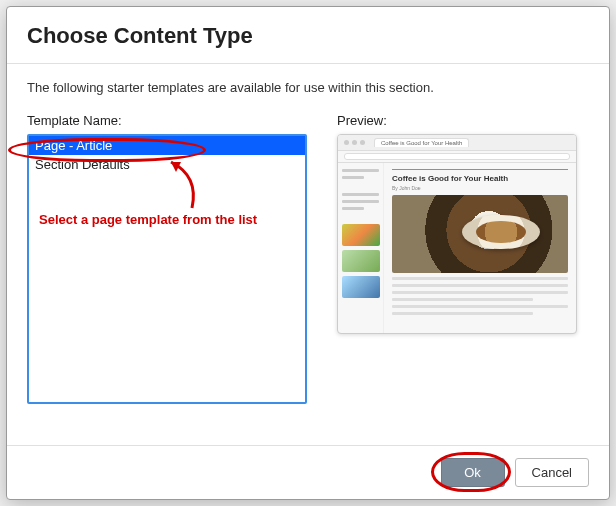 The image size is (616, 506). Describe the element at coordinates (480, 178) in the screenshot. I see `preview-article-title: Coffee is Good for Your Health` at that location.